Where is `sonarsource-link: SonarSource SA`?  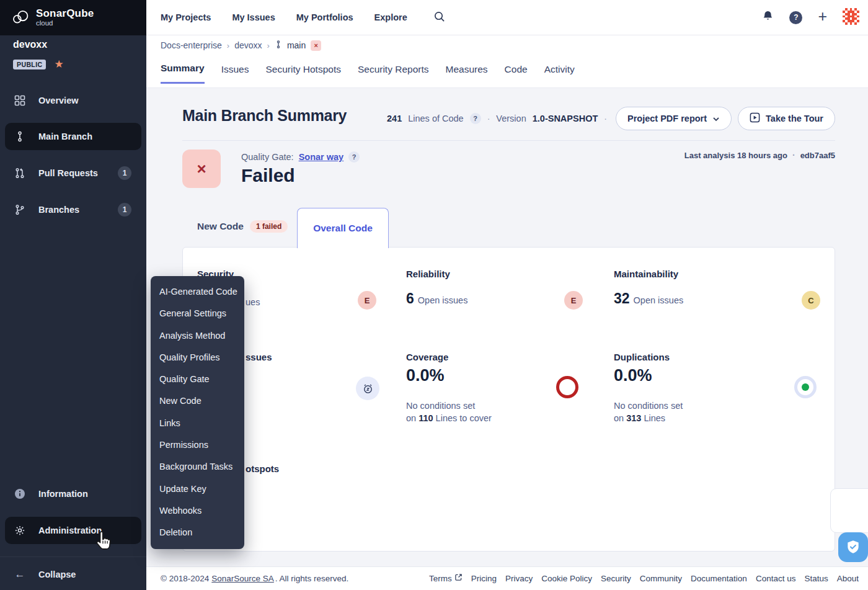
sonarsource-link: SonarSource SA is located at coordinates (243, 578).